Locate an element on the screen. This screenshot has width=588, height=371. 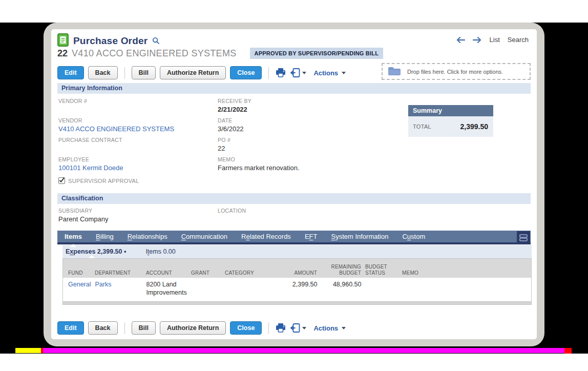
cell-link-general: General is located at coordinates (79, 284).